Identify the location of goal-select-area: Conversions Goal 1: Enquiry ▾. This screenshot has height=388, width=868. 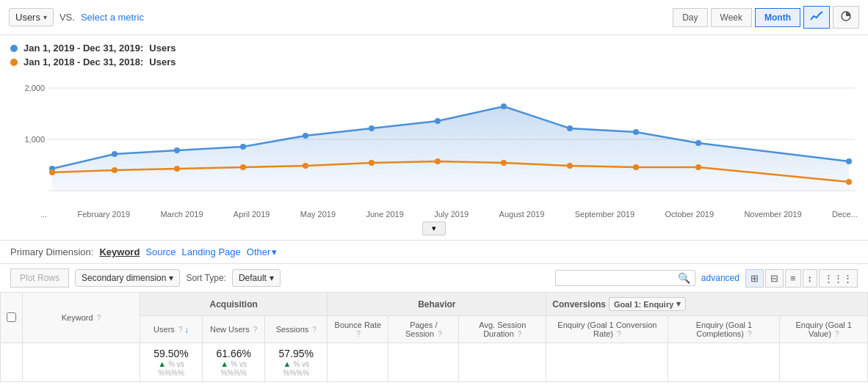
(706, 304).